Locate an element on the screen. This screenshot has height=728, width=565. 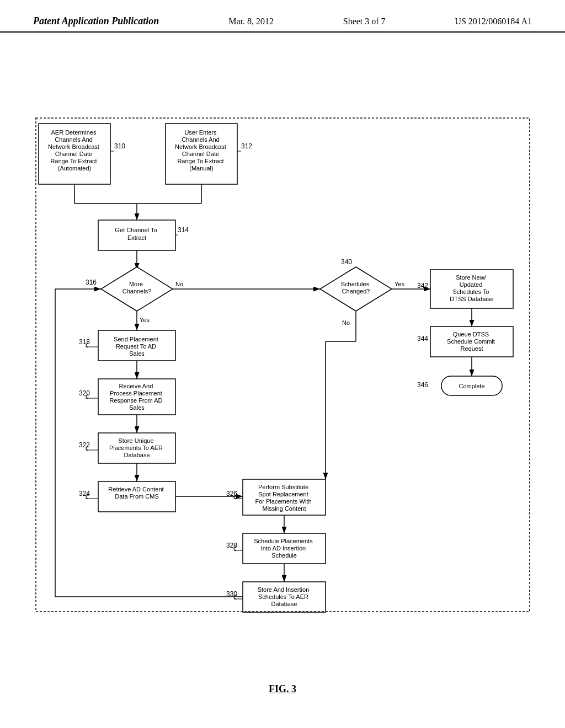
label-322: 322 is located at coordinates (84, 445).